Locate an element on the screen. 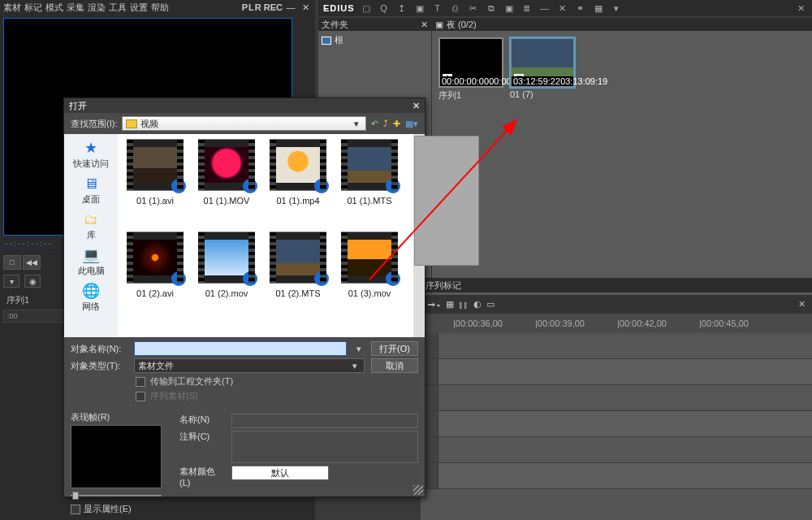 The image size is (812, 520). cancel-button: 取消 is located at coordinates (395, 366).